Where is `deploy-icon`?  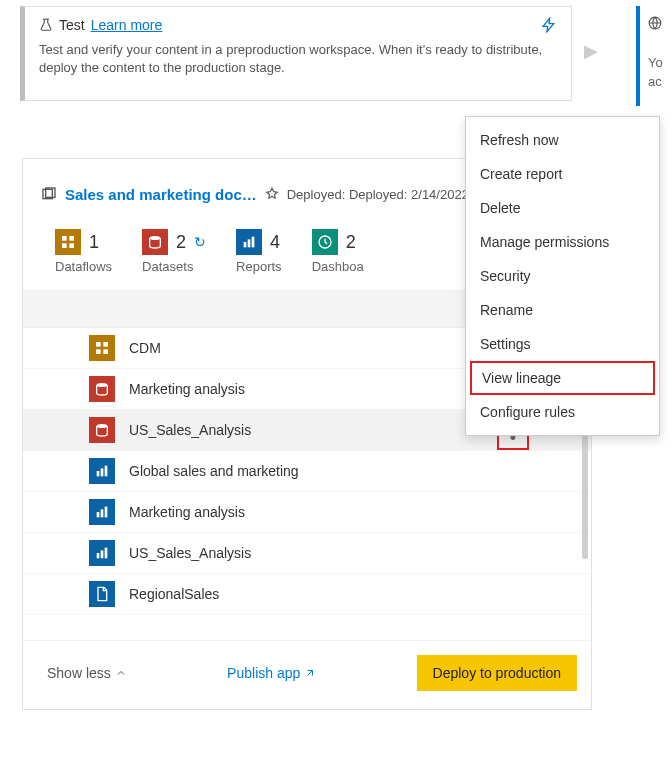
deploy-icon is located at coordinates (272, 194).